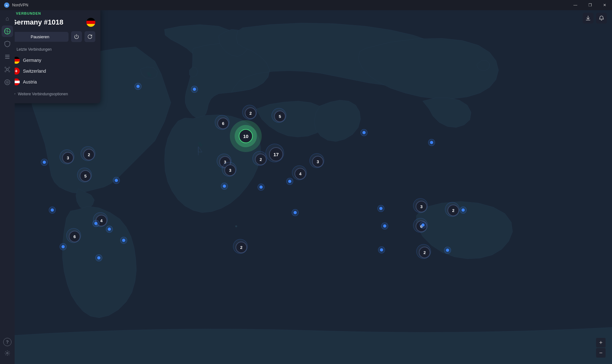 This screenshot has width=612, height=364. I want to click on server-row: Germany #1018, so click(54, 22).